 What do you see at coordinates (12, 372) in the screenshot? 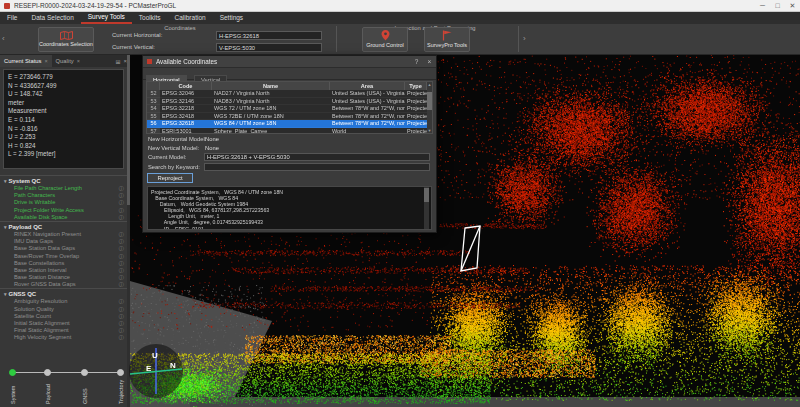
I see `timeline-node-system` at bounding box center [12, 372].